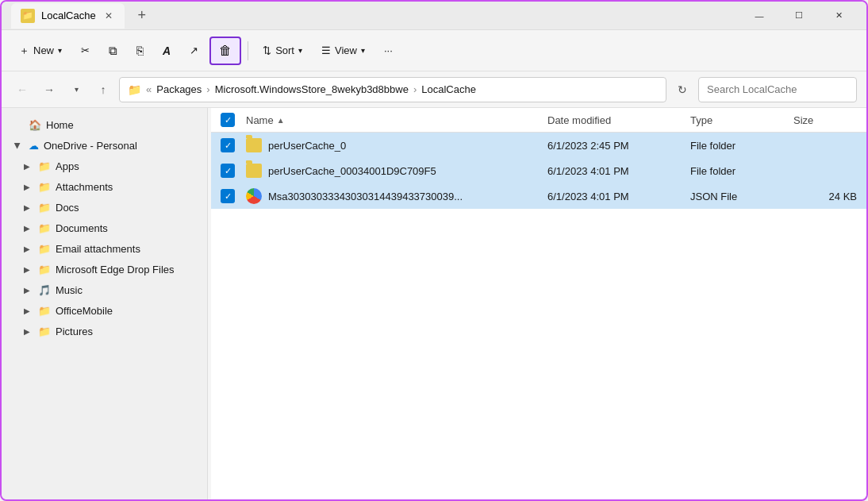  What do you see at coordinates (233, 120) in the screenshot?
I see `header-check: ✓` at bounding box center [233, 120].